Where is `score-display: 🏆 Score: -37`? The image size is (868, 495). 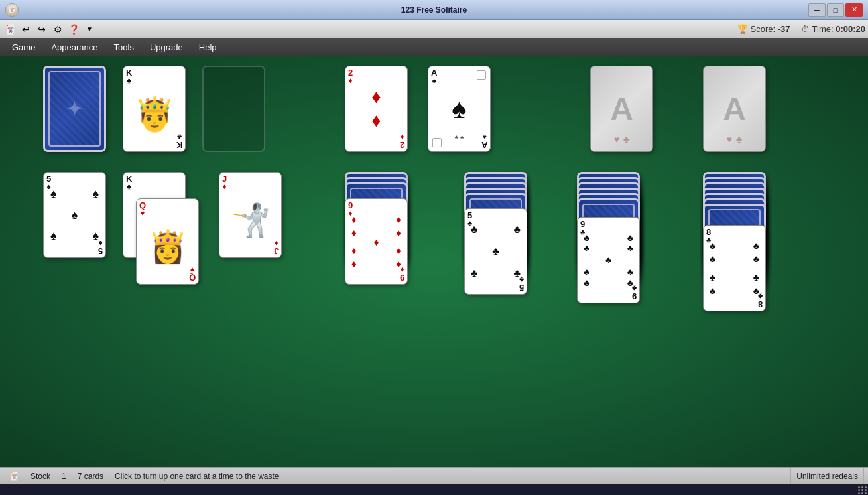
score-display: 🏆 Score: -37 is located at coordinates (764, 29).